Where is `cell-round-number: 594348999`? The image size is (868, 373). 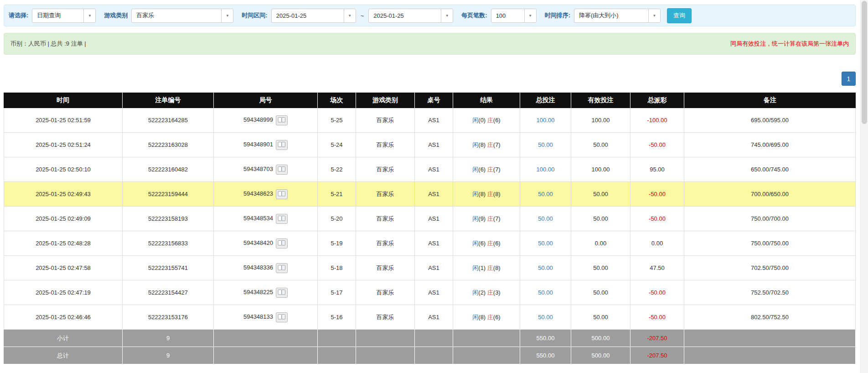 cell-round-number: 594348999 is located at coordinates (266, 120).